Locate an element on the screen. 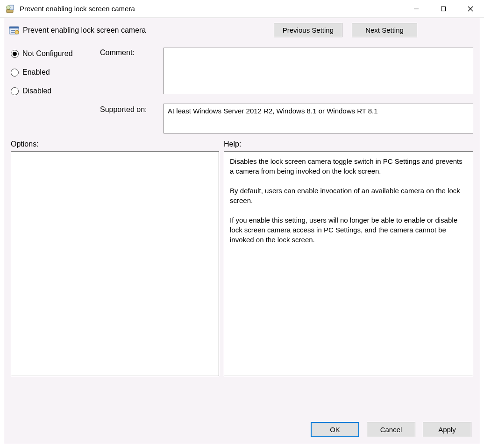 Image resolution: width=484 pixels, height=448 pixels. state-radio-group: Not Configured Enabled Disabled is located at coordinates (54, 71).